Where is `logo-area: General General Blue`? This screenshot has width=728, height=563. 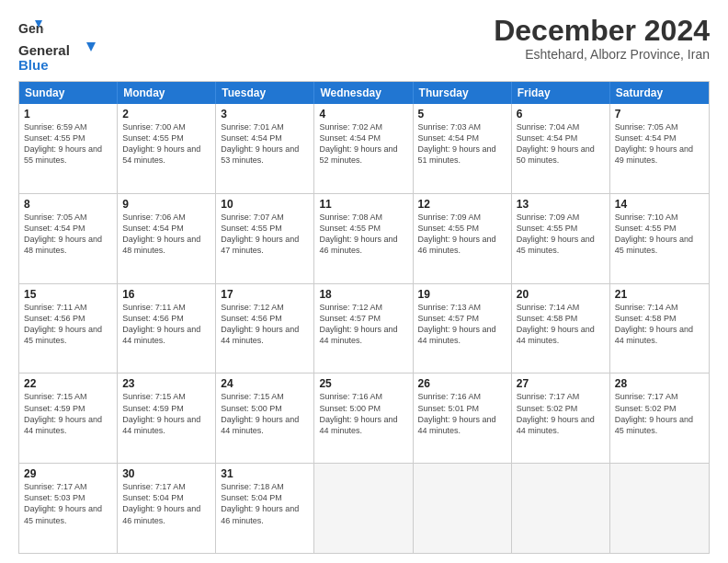
logo-area: General General Blue is located at coordinates (60, 44).